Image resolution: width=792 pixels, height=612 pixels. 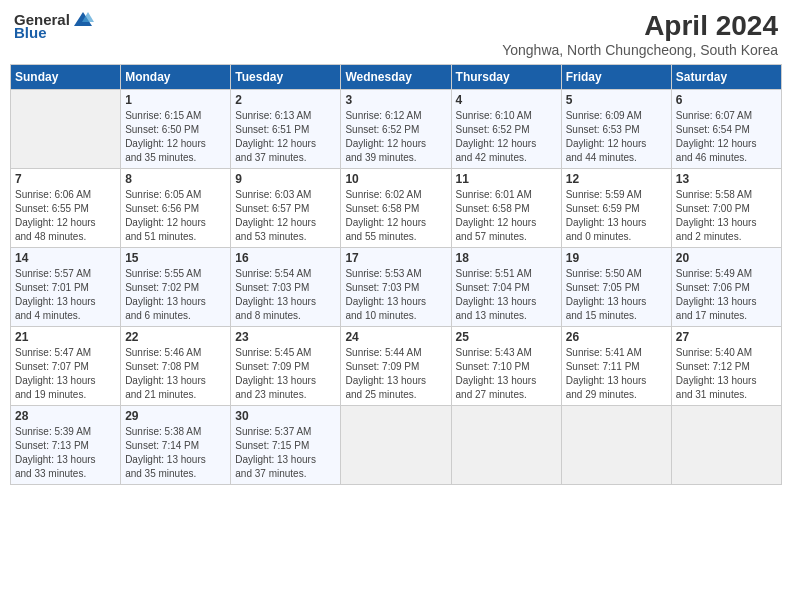 I want to click on cell-info: Sunrise: 5:37 AM Sunset: 7:15 PM Dayligh…, so click(x=286, y=453).